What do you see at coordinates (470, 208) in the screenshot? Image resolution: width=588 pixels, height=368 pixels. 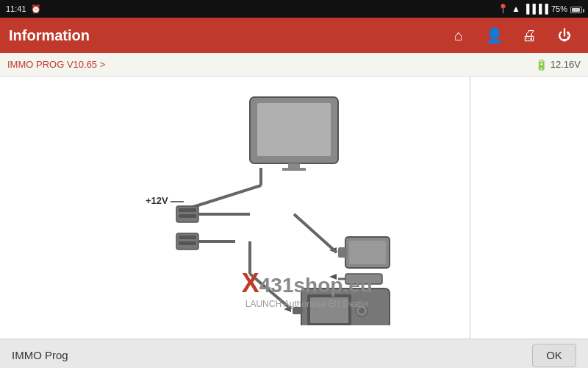 I see `vertical-divider` at bounding box center [470, 208].